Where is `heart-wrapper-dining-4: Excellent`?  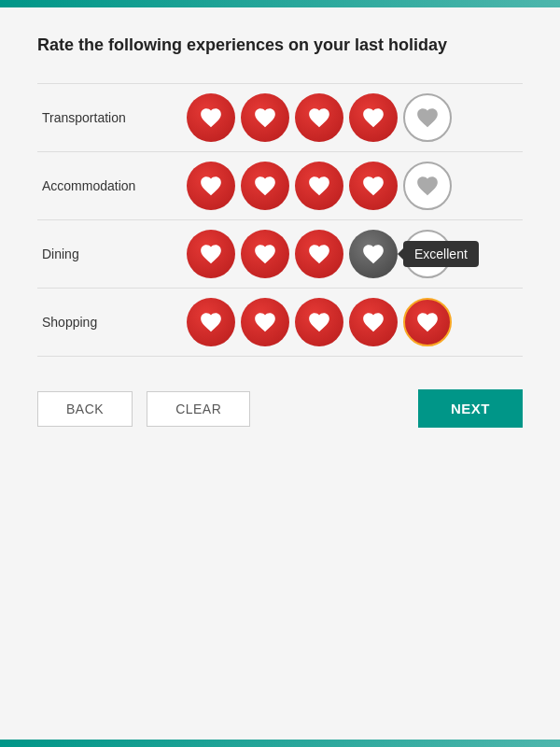
heart-wrapper-dining-4: Excellent is located at coordinates (373, 254).